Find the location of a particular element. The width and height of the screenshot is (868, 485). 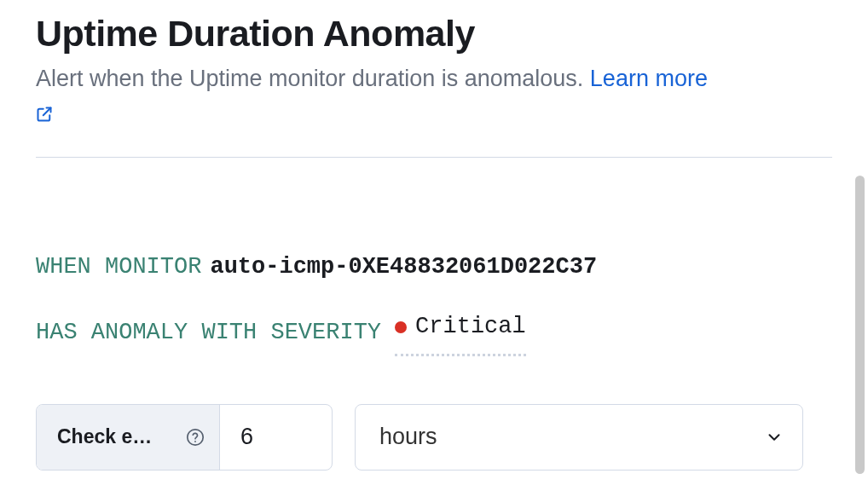

section-divider is located at coordinates (434, 157).